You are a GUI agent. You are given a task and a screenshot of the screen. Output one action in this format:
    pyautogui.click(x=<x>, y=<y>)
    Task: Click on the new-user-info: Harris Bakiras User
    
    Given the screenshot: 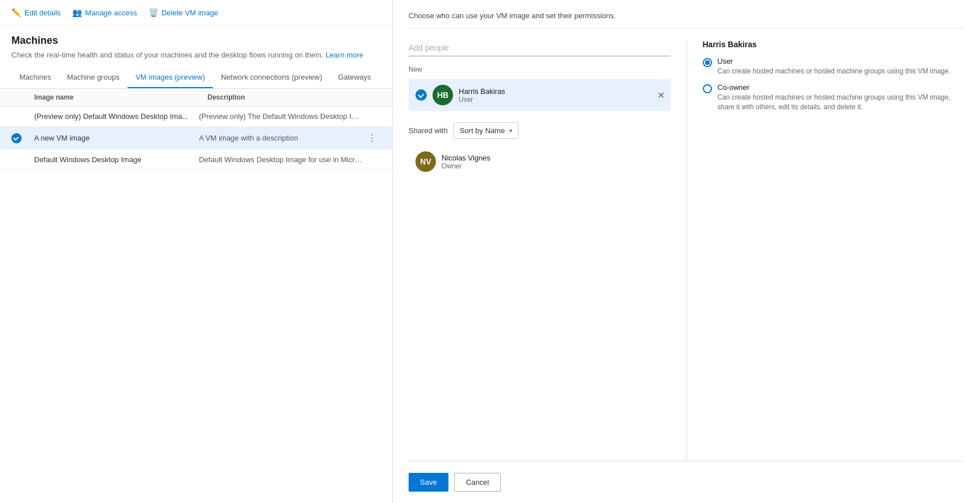 What is the action you would take?
    pyautogui.click(x=561, y=96)
    